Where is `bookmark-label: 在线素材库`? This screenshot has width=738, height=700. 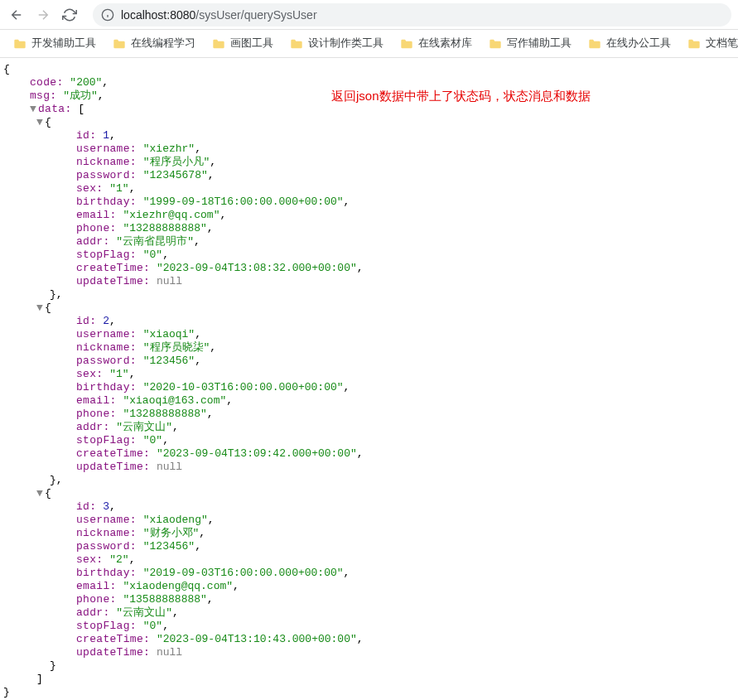 bookmark-label: 在线素材库 is located at coordinates (446, 43).